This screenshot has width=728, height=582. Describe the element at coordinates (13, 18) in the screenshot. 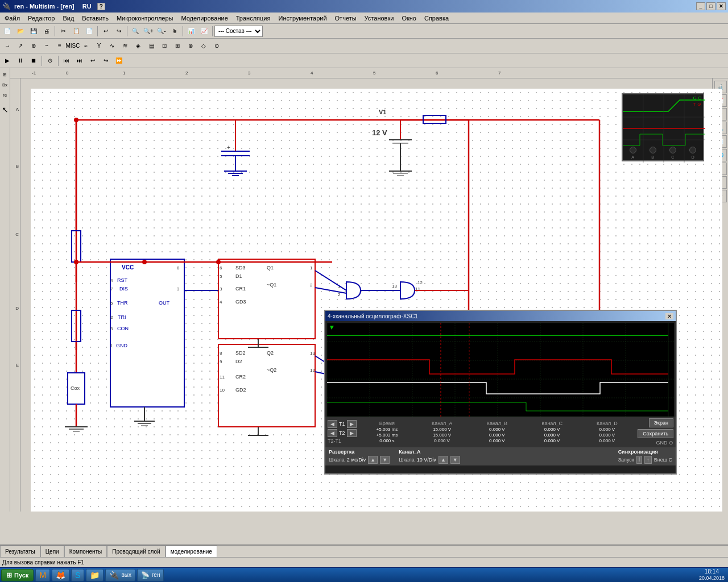

I see `menu-item-файл: Файл` at that location.